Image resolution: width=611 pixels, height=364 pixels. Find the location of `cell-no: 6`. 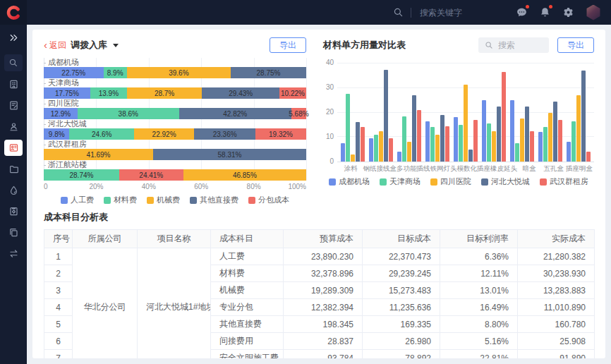

cell-no: 6 is located at coordinates (59, 341).